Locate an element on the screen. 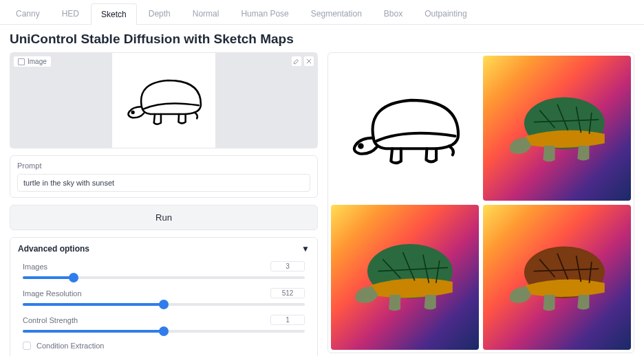 This screenshot has height=356, width=644. chevron-down-icon: ▼ is located at coordinates (305, 249).